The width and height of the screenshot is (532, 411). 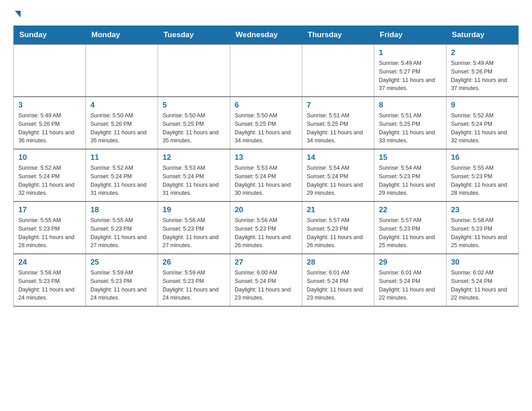 I want to click on day-of-week-header: Friday, so click(x=410, y=35).